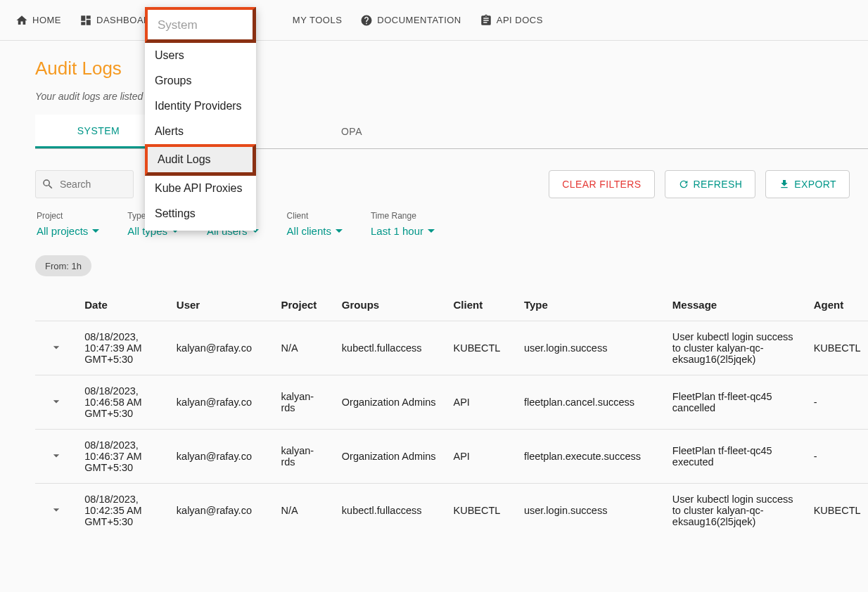 The width and height of the screenshot is (868, 592). Describe the element at coordinates (684, 184) in the screenshot. I see `refresh-icon` at that location.